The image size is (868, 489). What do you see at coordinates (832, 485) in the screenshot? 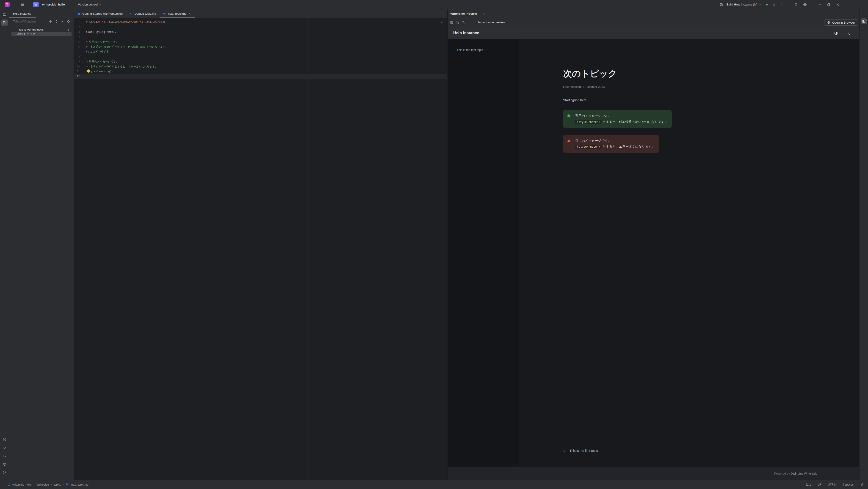
I see `status-segment: UTF-8` at bounding box center [832, 485].